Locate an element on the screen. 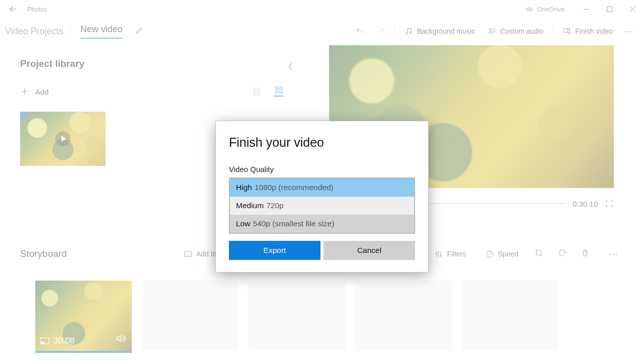 This screenshot has height=362, width=644. finish-video-dialog: Finish your video Video Quality High 108… is located at coordinates (322, 197).